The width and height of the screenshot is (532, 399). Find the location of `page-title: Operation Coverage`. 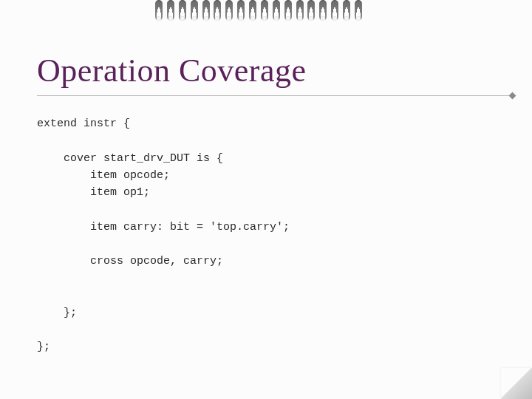

page-title: Operation Coverage is located at coordinates (277, 71).